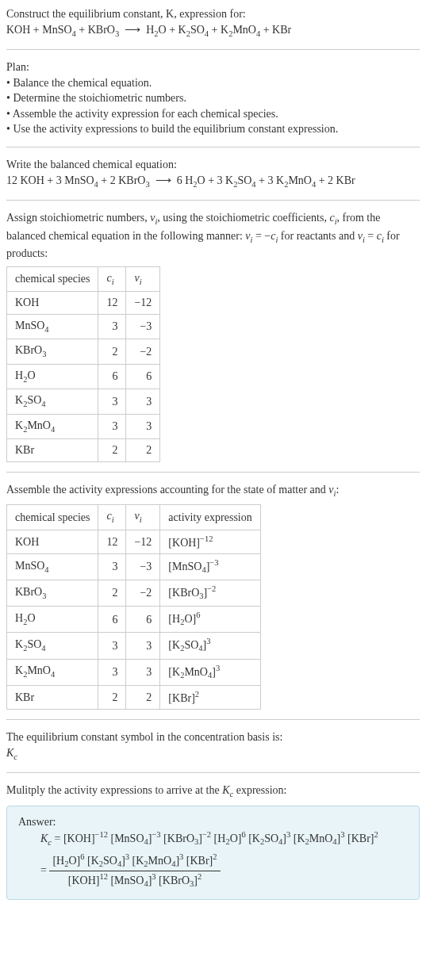  What do you see at coordinates (213, 114) in the screenshot?
I see `plan-item: • Assemble the activity expression for e…` at bounding box center [213, 114].